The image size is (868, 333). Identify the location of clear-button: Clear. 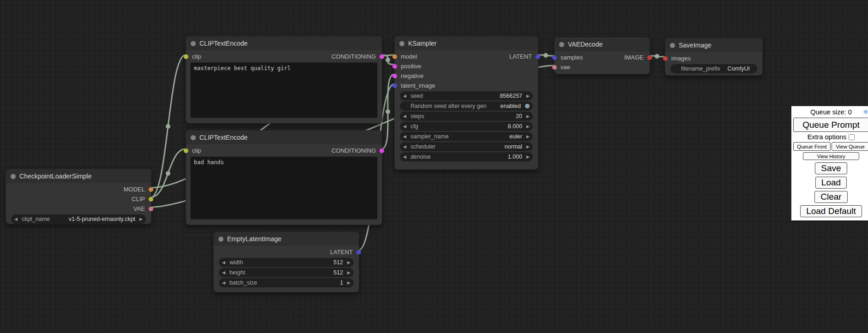
(831, 197).